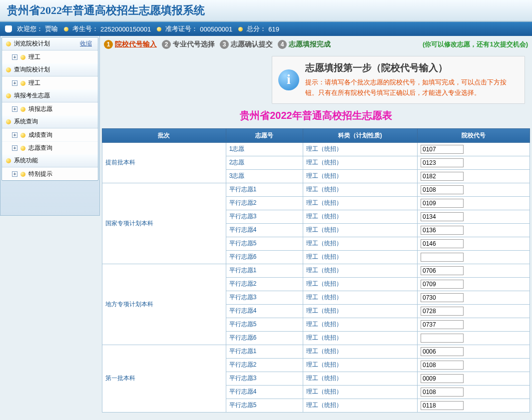 This screenshot has height=420, width=532. Describe the element at coordinates (316, 190) in the screenshot. I see `table-row: 国家专项计划本科平行志愿1理工（统招）` at that location.